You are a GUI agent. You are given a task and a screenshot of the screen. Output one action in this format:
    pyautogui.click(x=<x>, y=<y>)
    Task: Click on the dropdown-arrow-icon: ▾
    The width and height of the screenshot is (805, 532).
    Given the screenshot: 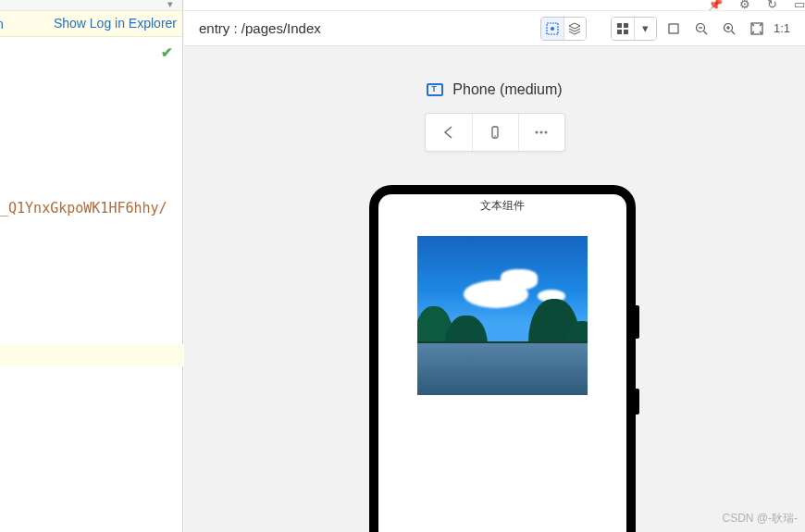 What is the action you would take?
    pyautogui.click(x=170, y=6)
    